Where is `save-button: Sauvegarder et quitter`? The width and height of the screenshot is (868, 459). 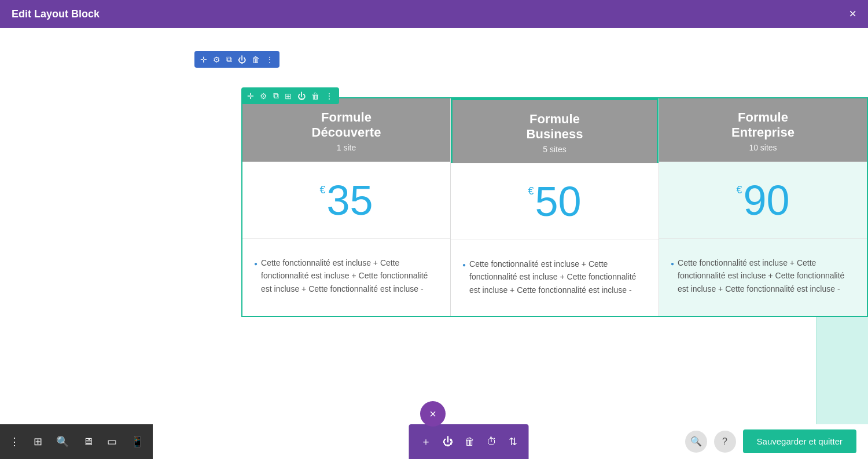 save-button: Sauvegarder et quitter is located at coordinates (800, 441).